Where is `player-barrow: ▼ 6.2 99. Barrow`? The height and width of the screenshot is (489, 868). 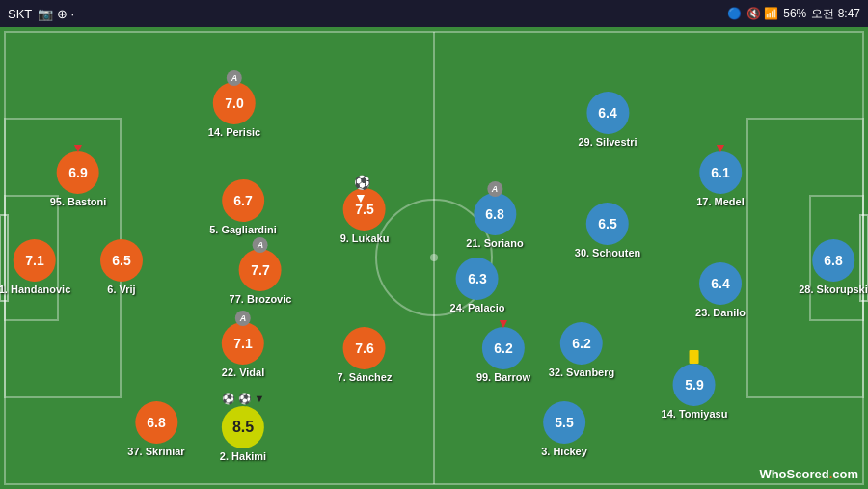 player-barrow: ▼ 6.2 99. Barrow is located at coordinates (503, 355).